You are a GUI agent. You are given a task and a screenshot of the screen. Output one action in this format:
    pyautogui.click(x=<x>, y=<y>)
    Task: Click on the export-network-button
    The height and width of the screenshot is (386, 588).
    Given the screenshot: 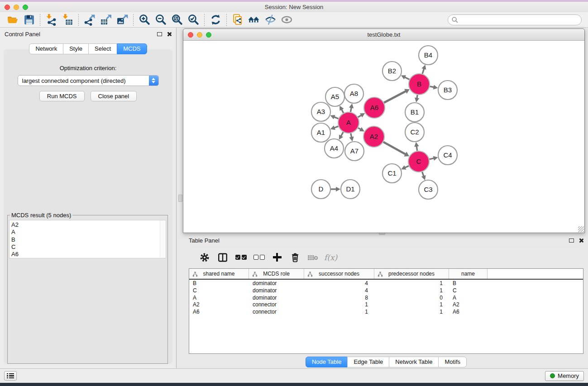 What is the action you would take?
    pyautogui.click(x=90, y=20)
    